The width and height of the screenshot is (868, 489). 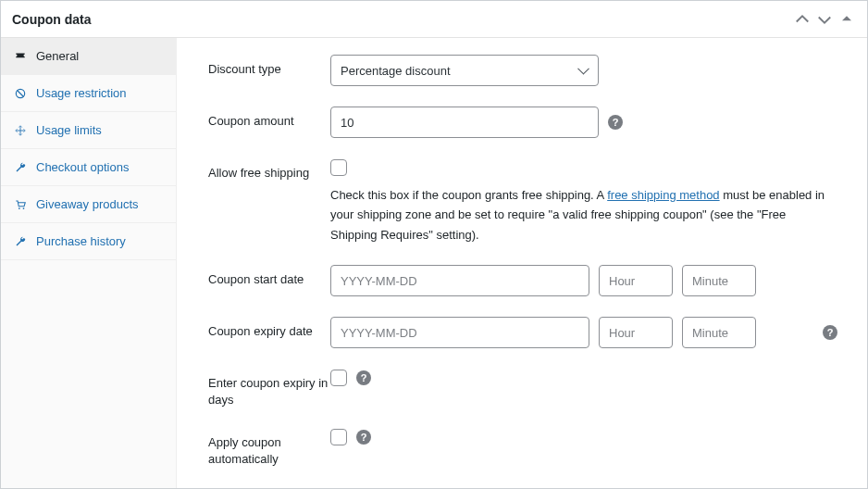 I want to click on expiry-hour-input, so click(x=636, y=332).